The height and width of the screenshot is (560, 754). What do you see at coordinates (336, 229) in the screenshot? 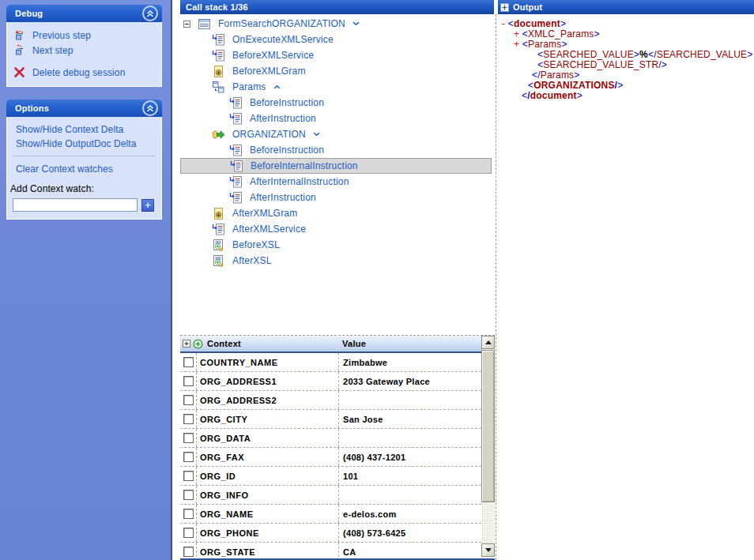
I see `callstack-node: AfterXMLService` at bounding box center [336, 229].